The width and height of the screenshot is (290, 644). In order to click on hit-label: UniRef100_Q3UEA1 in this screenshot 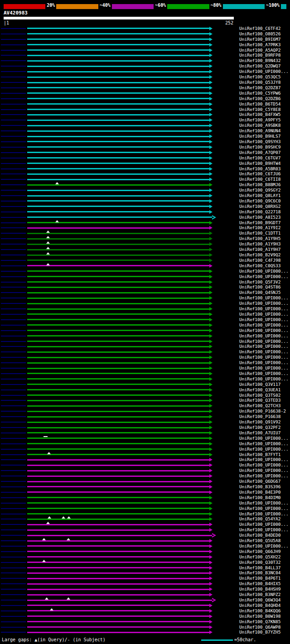, I will do `click(260, 390)`.